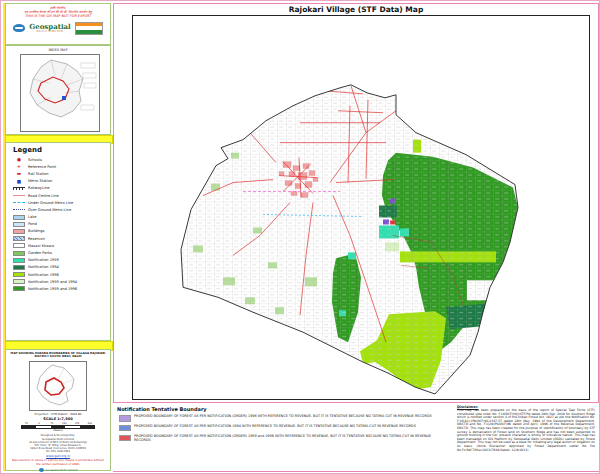 The height and width of the screenshot is (474, 600). What do you see at coordinates (50, 203) in the screenshot?
I see `legend-label: Under Ground Metro Line` at bounding box center [50, 203].